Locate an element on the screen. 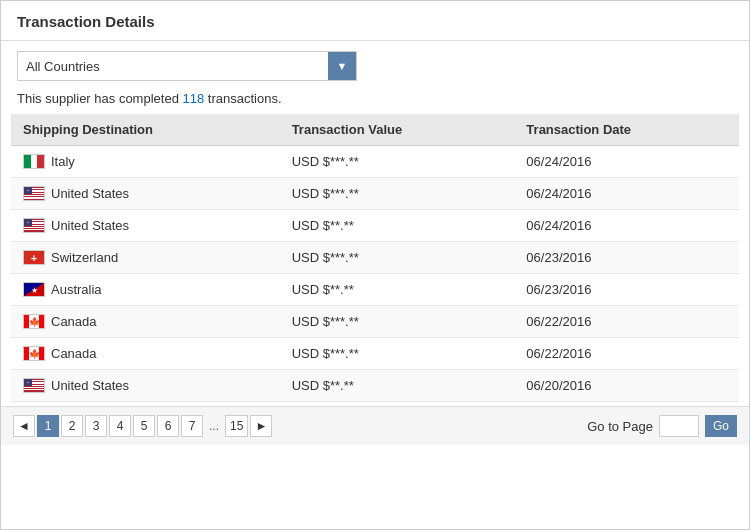 The width and height of the screenshot is (750, 530). table-header-row: Shipping Destination Transaction Value T… is located at coordinates (375, 130).